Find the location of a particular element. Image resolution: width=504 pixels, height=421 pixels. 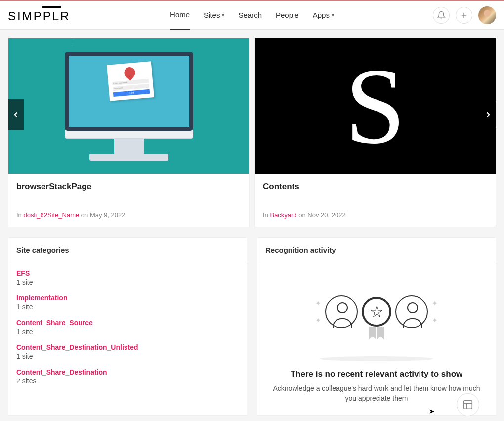

chevron-right-icon is located at coordinates (488, 115).